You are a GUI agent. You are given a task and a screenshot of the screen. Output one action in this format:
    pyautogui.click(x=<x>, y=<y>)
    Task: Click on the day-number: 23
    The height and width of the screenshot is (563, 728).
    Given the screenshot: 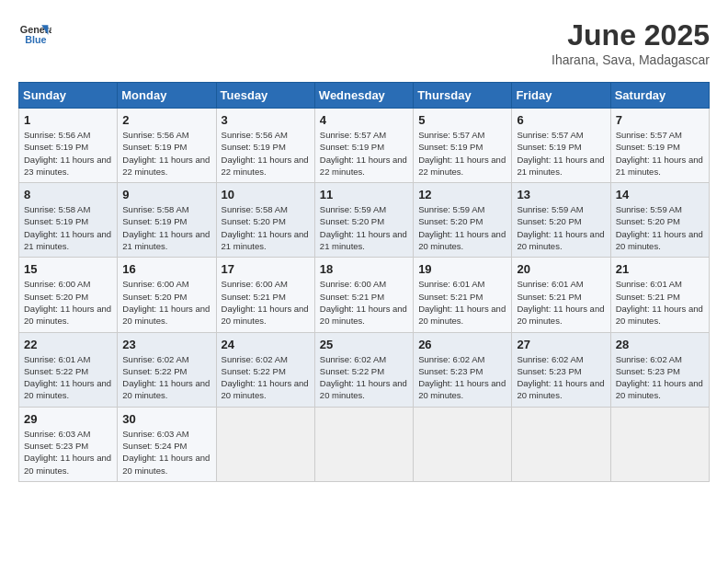 What is the action you would take?
    pyautogui.click(x=166, y=344)
    